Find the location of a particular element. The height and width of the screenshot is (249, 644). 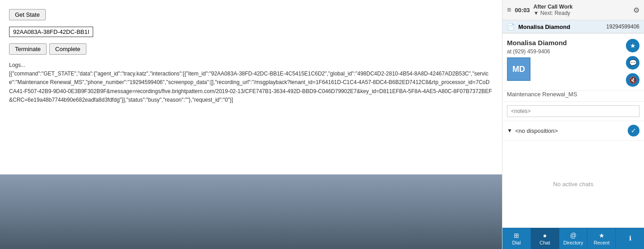

contact-full-name: Monalisa Diamond is located at coordinates (564, 42).